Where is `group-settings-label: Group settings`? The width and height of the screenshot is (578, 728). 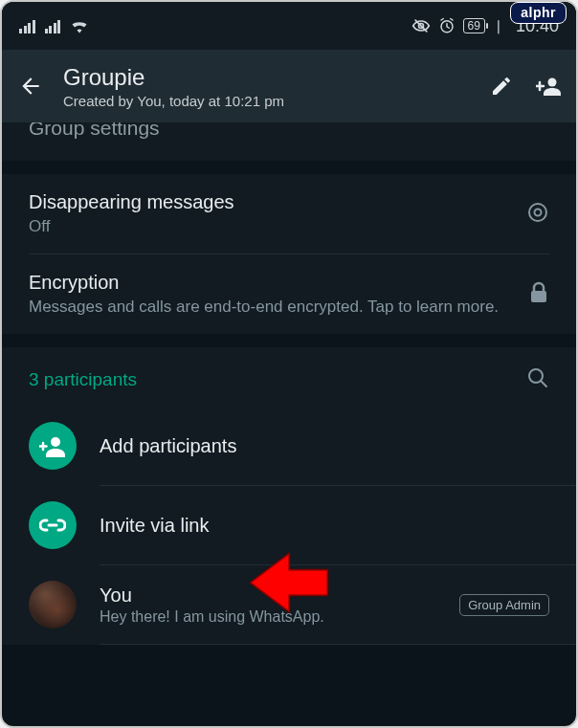
group-settings-label: Group settings is located at coordinates (94, 130).